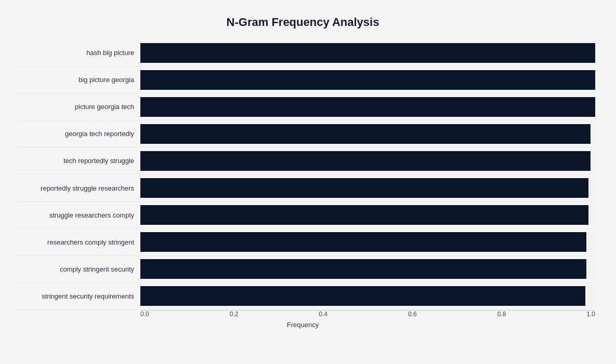 This screenshot has width=616, height=364. Describe the element at coordinates (303, 20) in the screenshot. I see `chart-title: N-Gram Frequency Analysis` at that location.